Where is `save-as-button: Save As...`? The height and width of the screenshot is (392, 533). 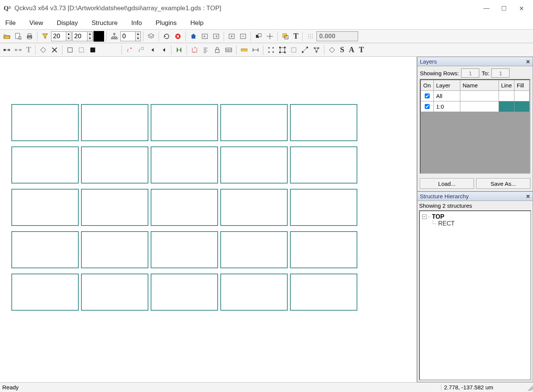 save-as-button: Save As... is located at coordinates (503, 184).